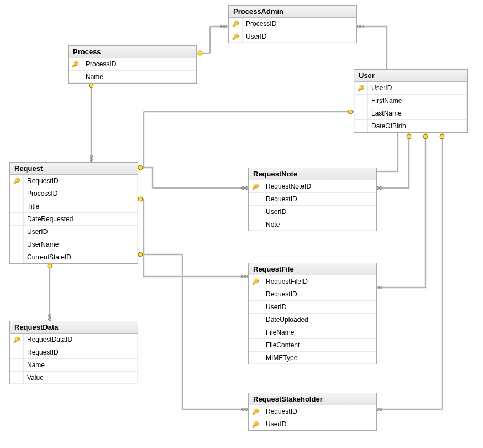  What do you see at coordinates (293, 12) in the screenshot?
I see `table-header: ProcessAdmin` at bounding box center [293, 12].